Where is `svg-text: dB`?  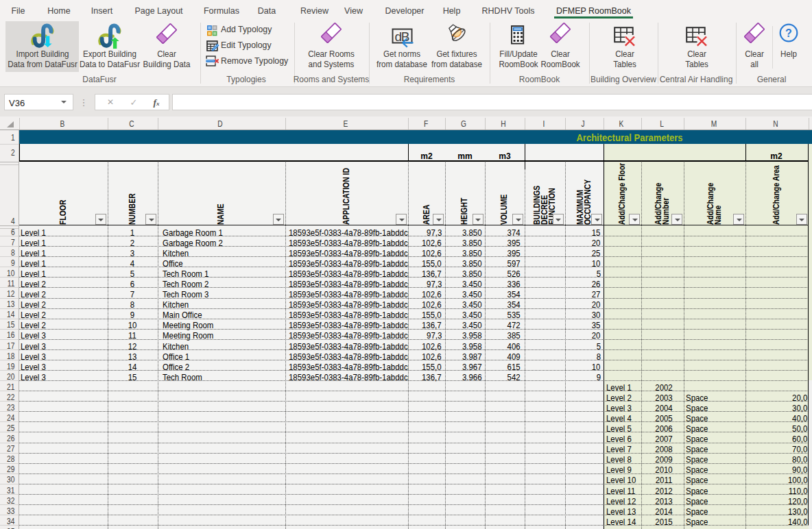 svg-text: dB is located at coordinates (403, 37).